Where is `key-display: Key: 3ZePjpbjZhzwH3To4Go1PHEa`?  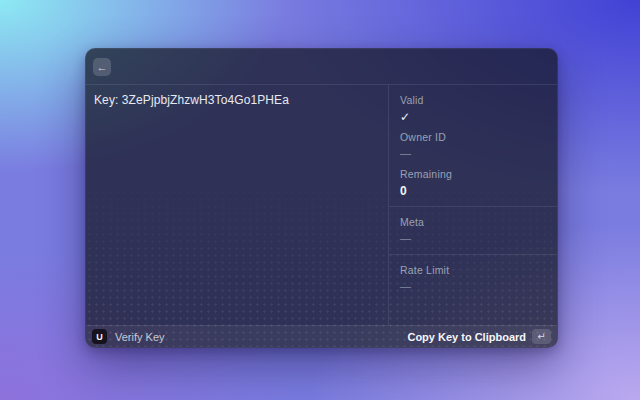
key-display: Key: 3ZePjpbjZhzwH3To4Go1PHEa is located at coordinates (237, 100).